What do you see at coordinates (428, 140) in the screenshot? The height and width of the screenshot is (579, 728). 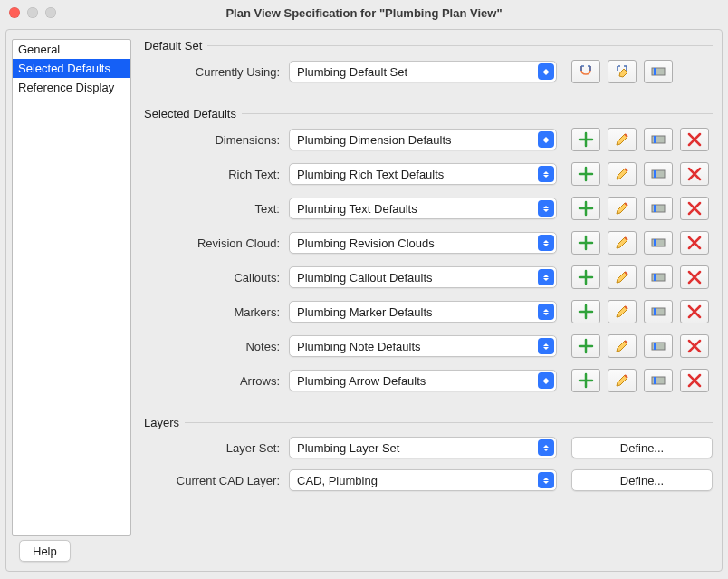 I see `selected-default-row: Dimensions:Plumbing Dimension Defaults` at bounding box center [428, 140].